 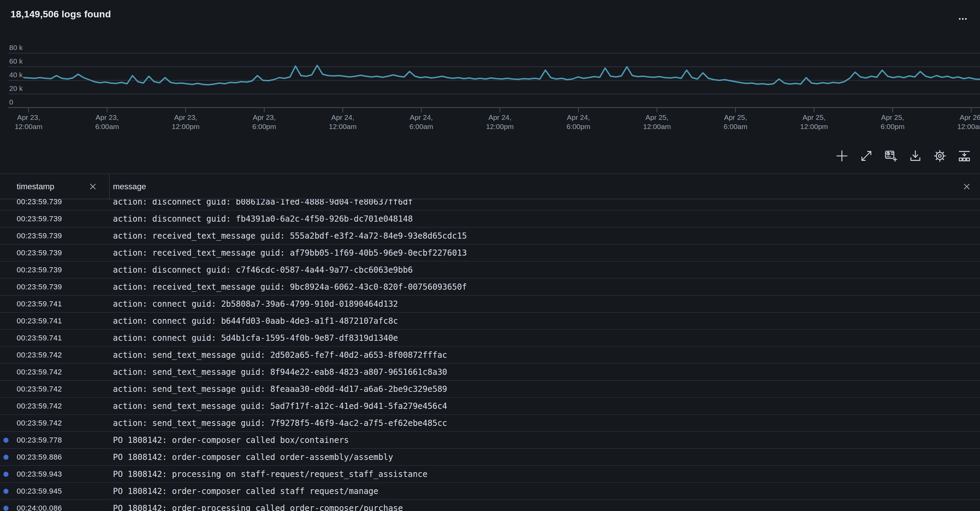 I want to click on timestamp-cell: 00:23:59.945, so click(x=40, y=491).